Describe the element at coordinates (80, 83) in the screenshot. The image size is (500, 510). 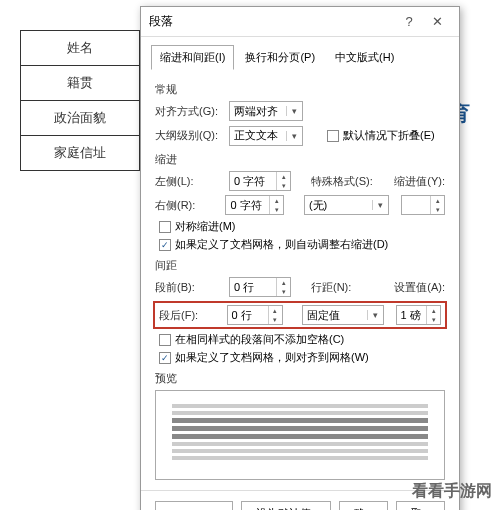
I see `bg-cell: 籍贯` at that location.